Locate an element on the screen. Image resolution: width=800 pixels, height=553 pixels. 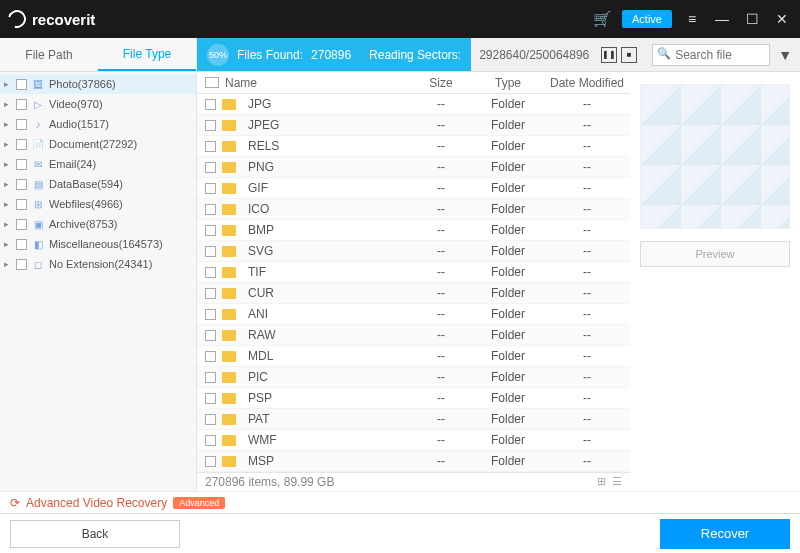
tab-file-path: File Path is located at coordinates (49, 54).